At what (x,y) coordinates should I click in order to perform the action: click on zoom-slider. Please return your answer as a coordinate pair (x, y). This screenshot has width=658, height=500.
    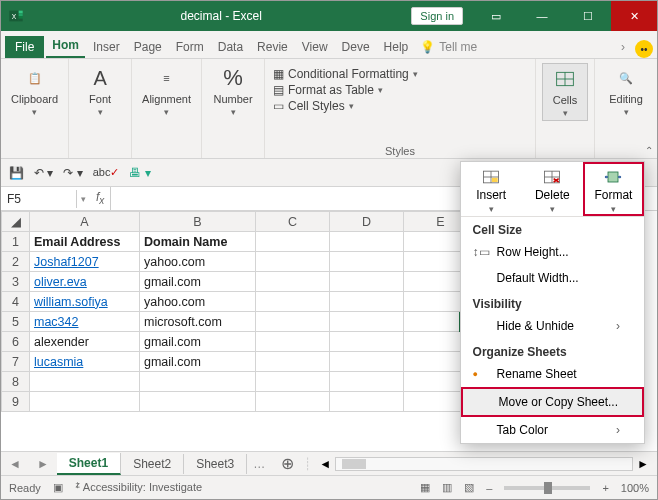
    Looking at the image, I should click on (547, 488).